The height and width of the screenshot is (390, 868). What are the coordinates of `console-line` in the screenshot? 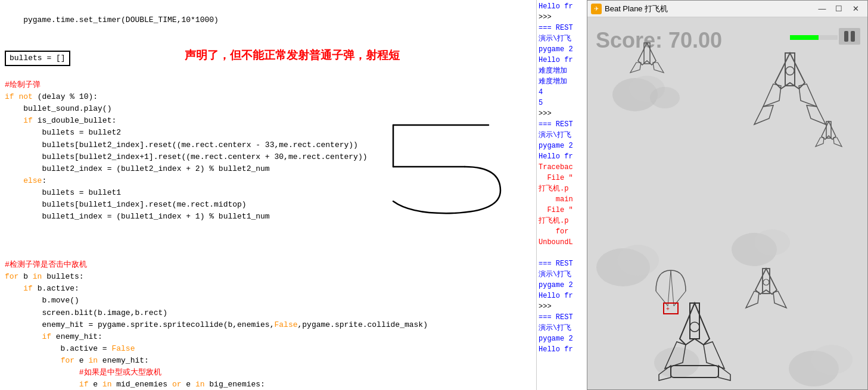 It's located at (562, 253).